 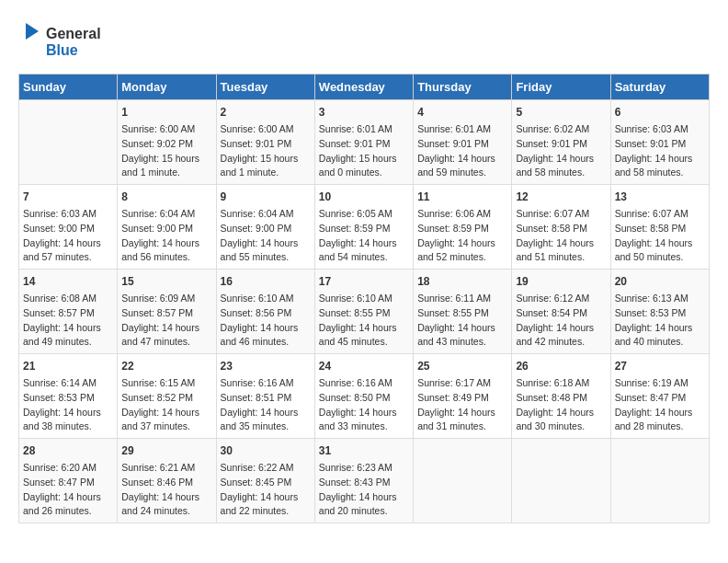 I want to click on calendar-cell: 23Sunrise: 6:16 AMSunset: 8:51 PMDayligh…, so click(x=265, y=396).